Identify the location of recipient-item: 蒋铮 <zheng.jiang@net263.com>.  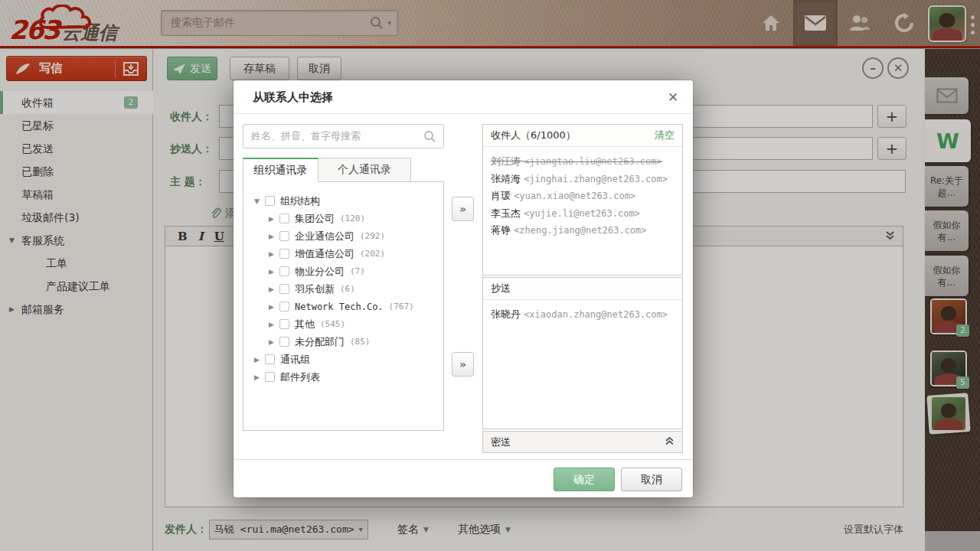
(583, 231).